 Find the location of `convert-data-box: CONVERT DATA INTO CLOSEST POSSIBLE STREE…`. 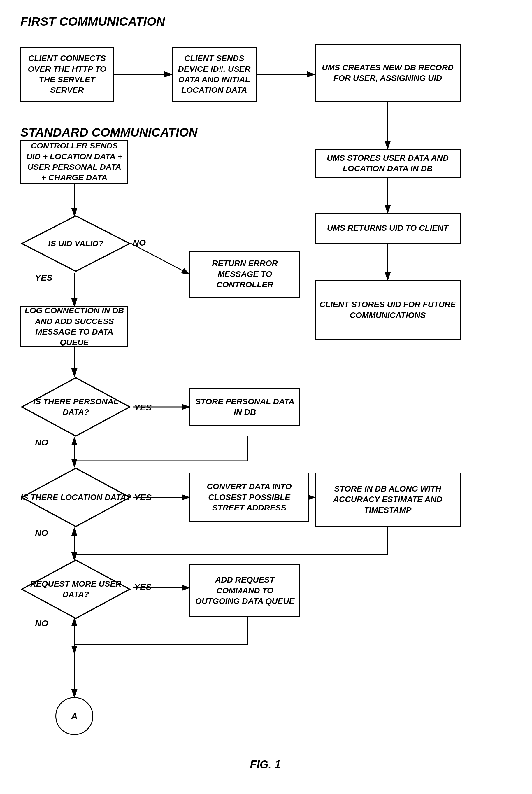

convert-data-box: CONVERT DATA INTO CLOSEST POSSIBLE STREE… is located at coordinates (249, 497).